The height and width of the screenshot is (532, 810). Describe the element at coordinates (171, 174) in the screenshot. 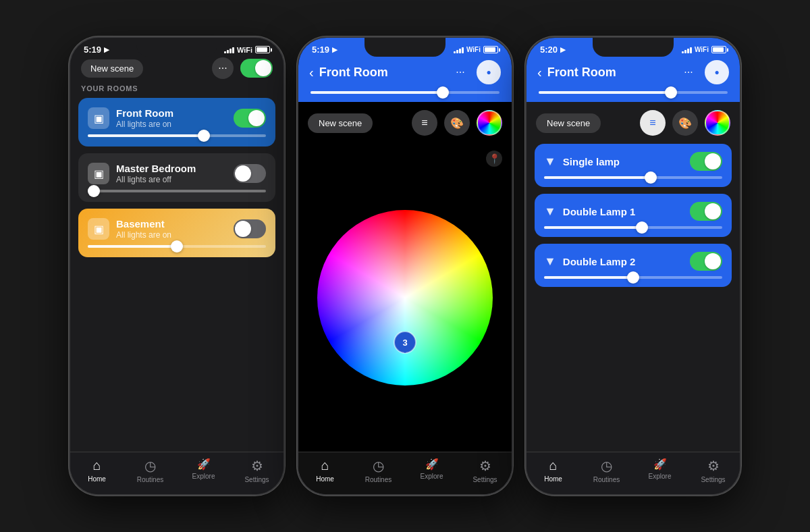

I see `room-info-master: Master Bedroom All lights are off` at that location.